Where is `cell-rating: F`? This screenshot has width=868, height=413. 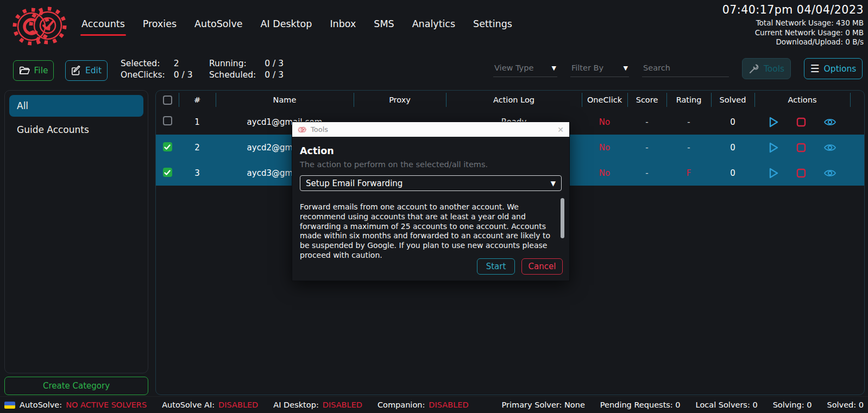
cell-rating: F is located at coordinates (689, 173).